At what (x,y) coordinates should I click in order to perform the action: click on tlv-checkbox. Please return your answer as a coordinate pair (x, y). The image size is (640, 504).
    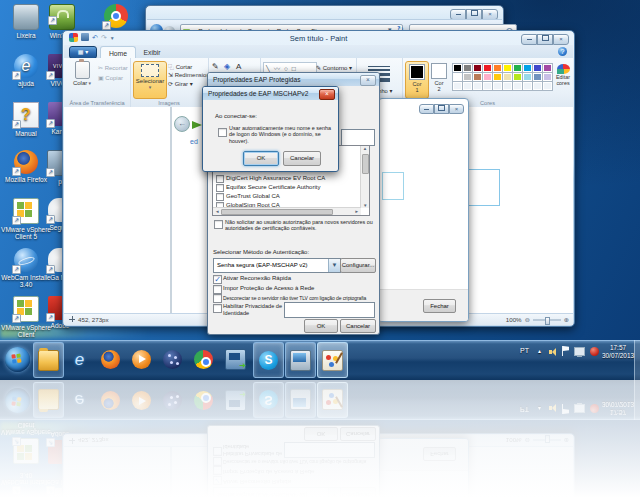
    Looking at the image, I should click on (218, 298).